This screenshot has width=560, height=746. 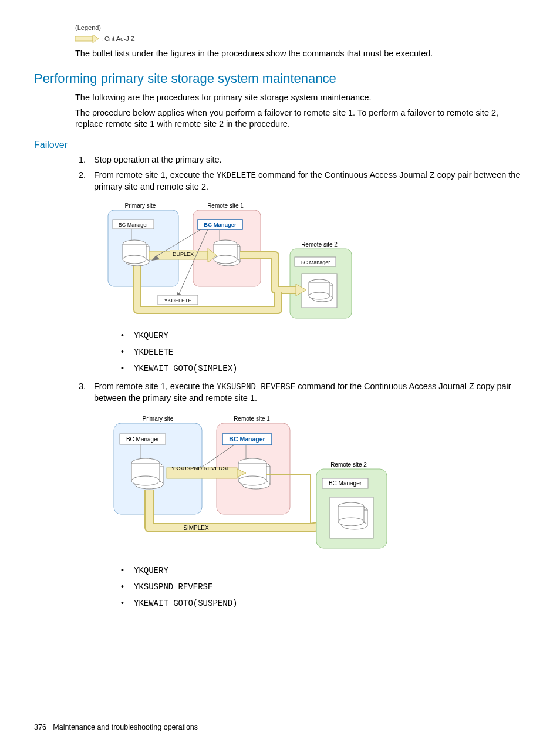 What do you see at coordinates (301, 54) in the screenshot?
I see `intro-text: The bullet lists under the figures in th…` at bounding box center [301, 54].